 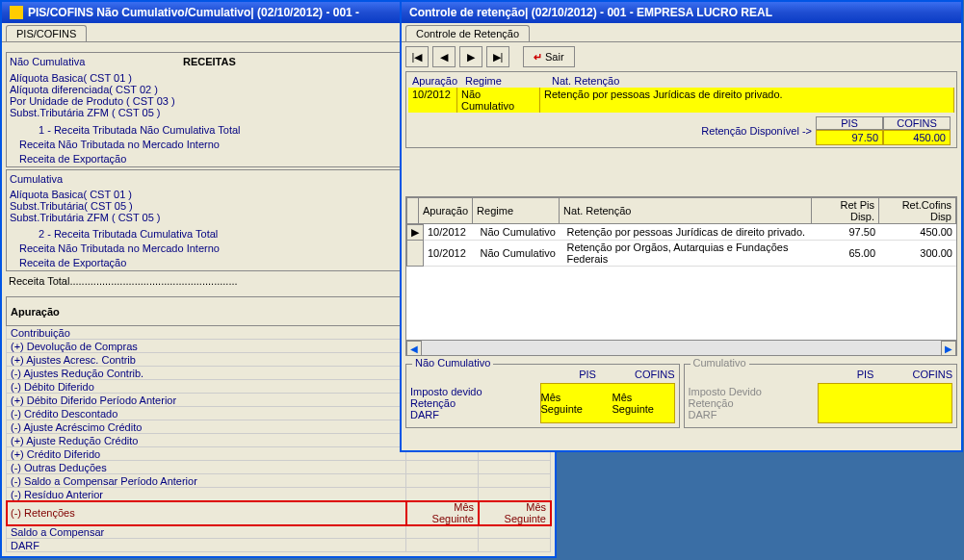 What do you see at coordinates (279, 468) in the screenshot?
I see `table-row: (-) Outras Deduções` at bounding box center [279, 468].